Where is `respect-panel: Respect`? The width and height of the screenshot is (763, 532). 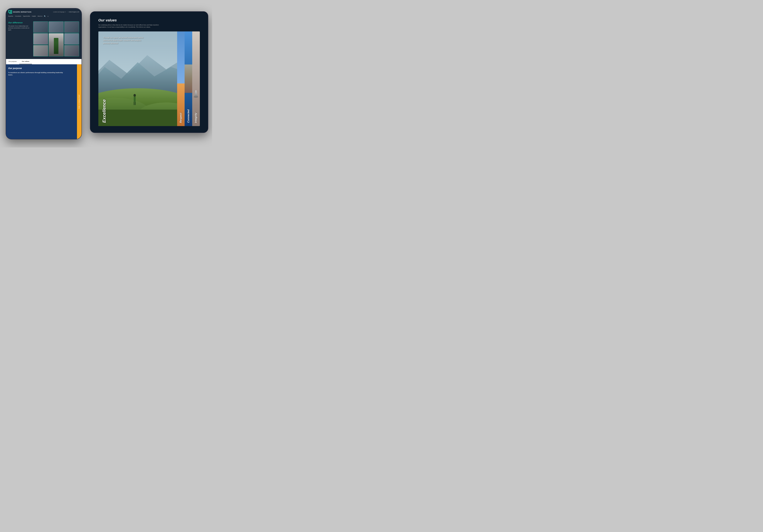 respect-panel: Respect is located at coordinates (181, 79).